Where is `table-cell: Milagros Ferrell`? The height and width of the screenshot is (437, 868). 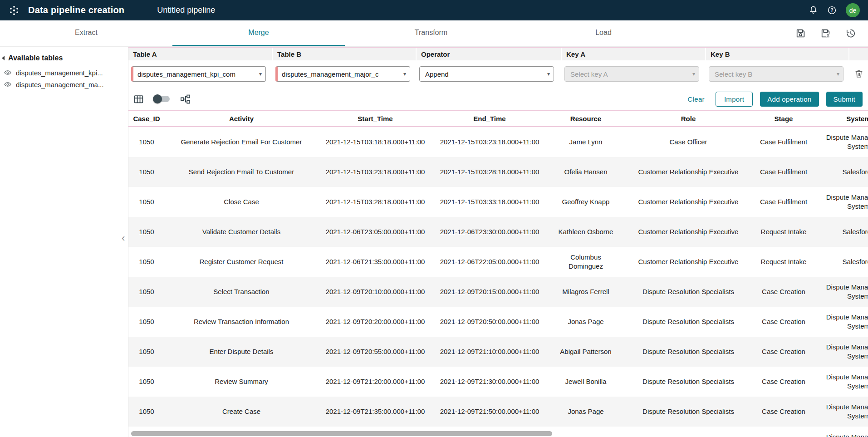
table-cell: Milagros Ferrell is located at coordinates (586, 292).